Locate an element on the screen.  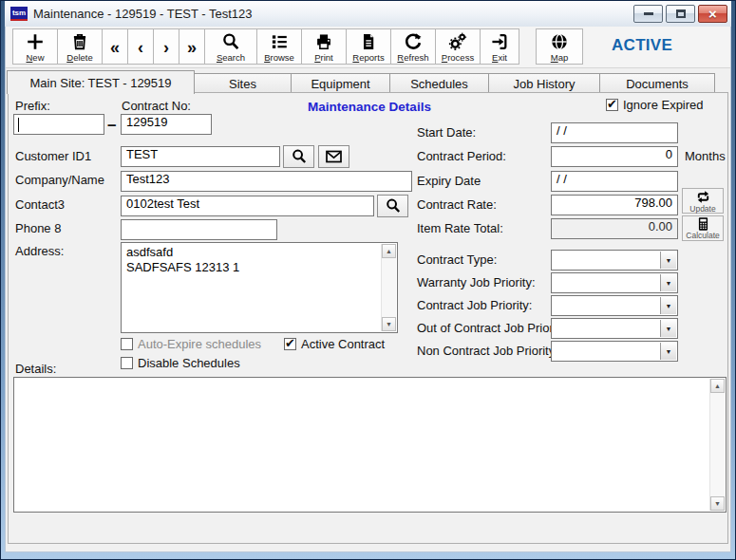
non-contract-job-priority-select: ▼ is located at coordinates (614, 351).